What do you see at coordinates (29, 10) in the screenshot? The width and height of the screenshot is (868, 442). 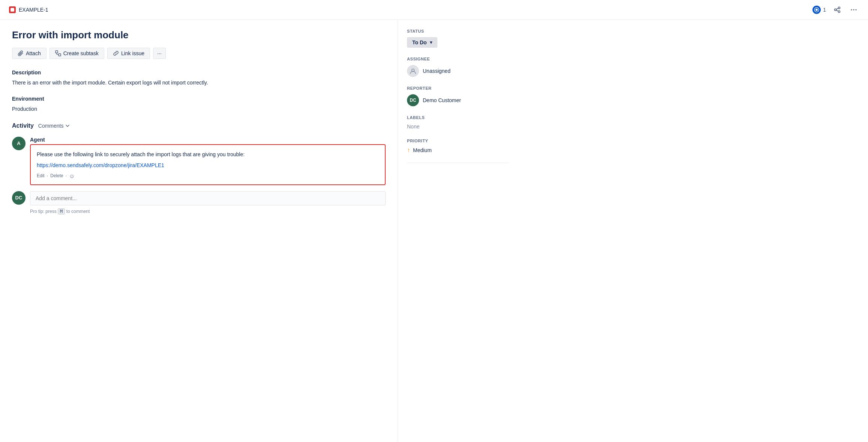 I see `top-bar-left: EXAMPLE-1` at bounding box center [29, 10].